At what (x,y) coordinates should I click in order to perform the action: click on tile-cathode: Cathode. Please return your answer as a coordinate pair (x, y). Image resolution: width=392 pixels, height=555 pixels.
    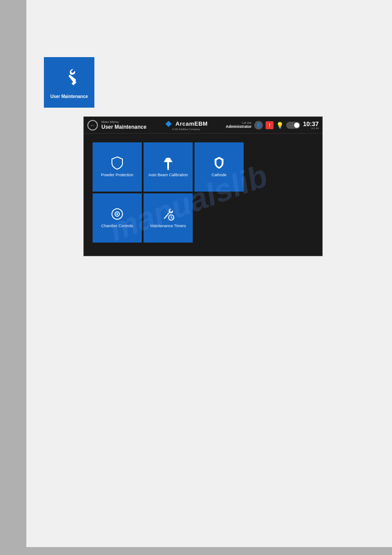
    Looking at the image, I should click on (219, 167).